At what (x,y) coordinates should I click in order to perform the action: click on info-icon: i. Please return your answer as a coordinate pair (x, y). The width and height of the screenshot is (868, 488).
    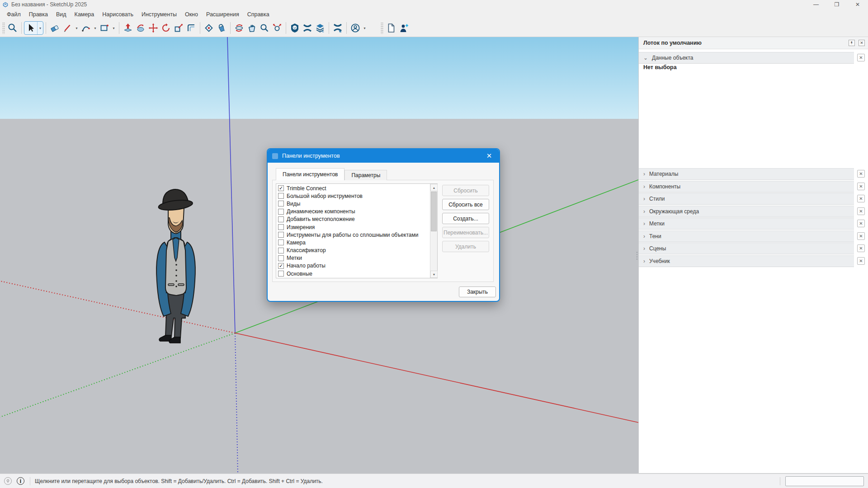
    Looking at the image, I should click on (21, 481).